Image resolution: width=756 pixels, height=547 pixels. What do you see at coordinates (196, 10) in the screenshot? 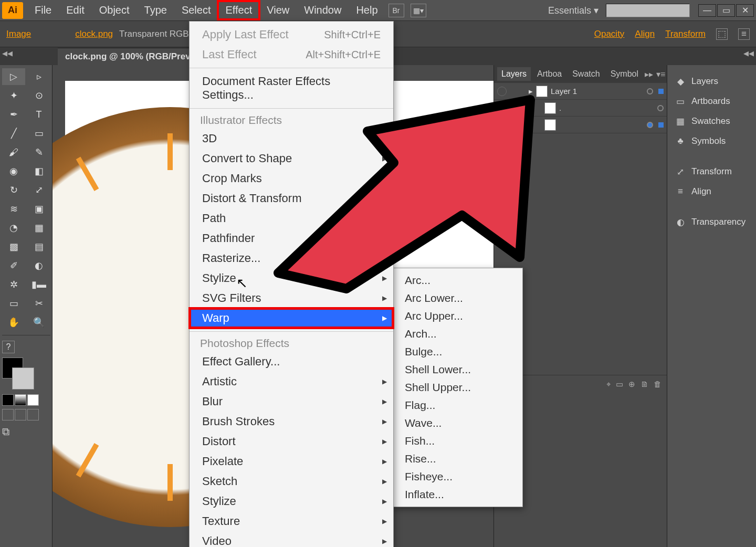
I see `menu-select: Select` at bounding box center [196, 10].